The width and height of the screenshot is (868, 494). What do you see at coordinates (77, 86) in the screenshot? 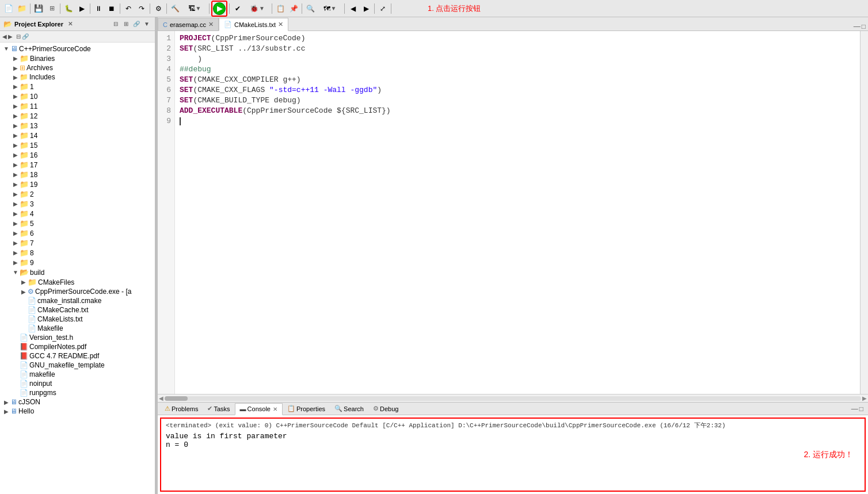
I see `sidebar-item-1: ▶📁1` at bounding box center [77, 86].